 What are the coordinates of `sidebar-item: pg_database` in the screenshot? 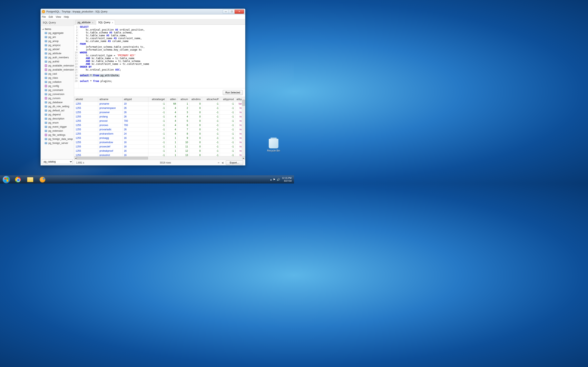 It's located at (57, 102).